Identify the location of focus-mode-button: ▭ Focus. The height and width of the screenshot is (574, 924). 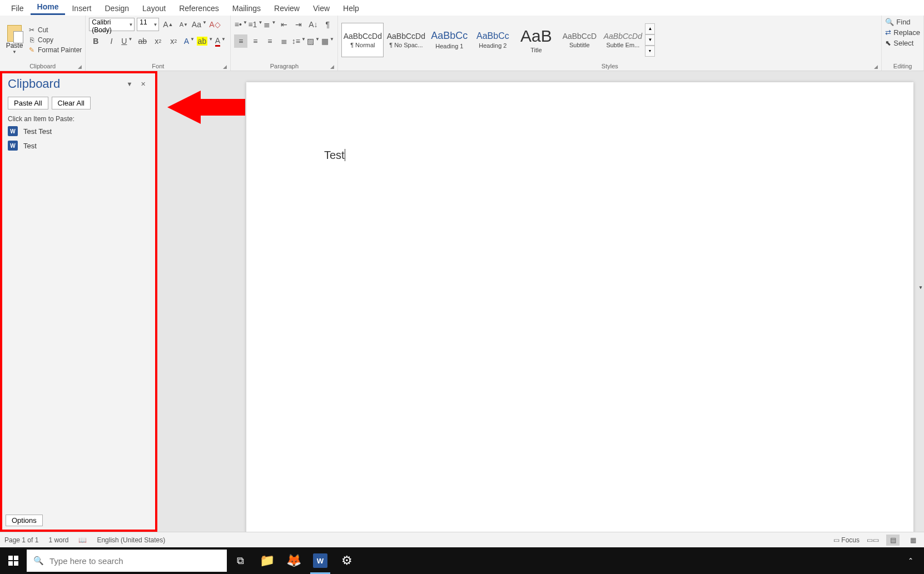
(846, 540).